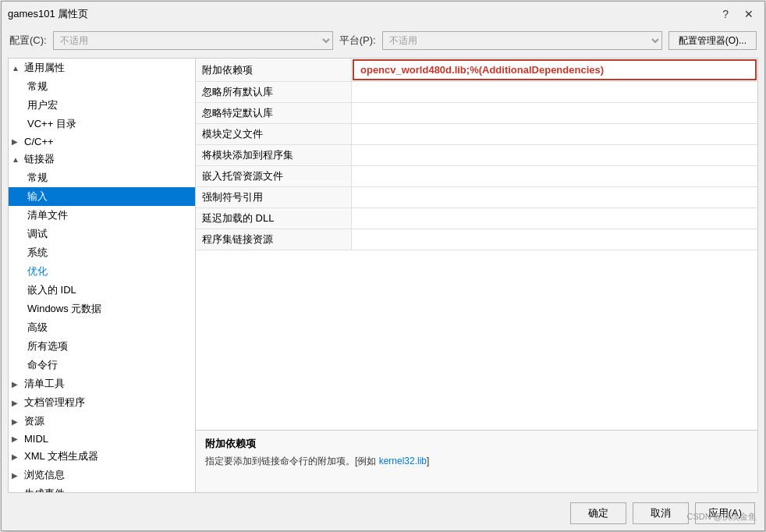 The image size is (766, 532). What do you see at coordinates (34, 421) in the screenshot?
I see `tree-item-label: 资源` at bounding box center [34, 421].